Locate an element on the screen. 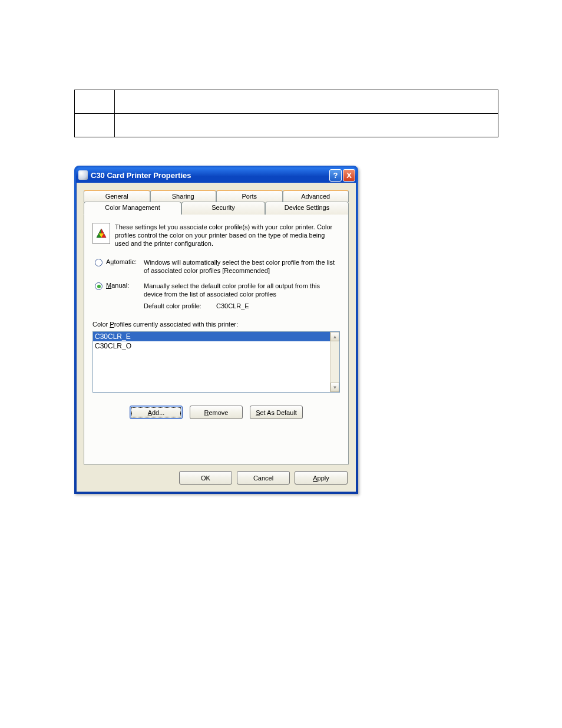 Image resolution: width=562 pixels, height=728 pixels. close-button: X is located at coordinates (349, 176).